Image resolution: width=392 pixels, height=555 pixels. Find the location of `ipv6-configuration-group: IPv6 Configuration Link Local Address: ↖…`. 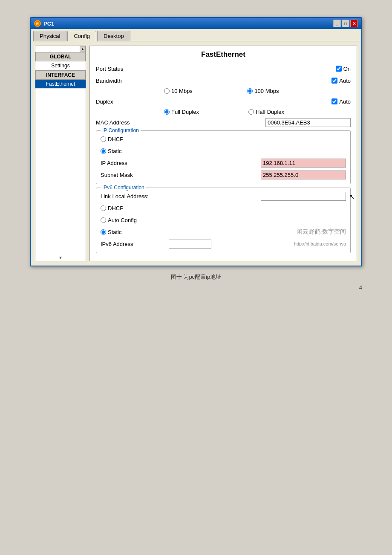

ipv6-configuration-group: IPv6 Configuration Link Local Address: ↖… is located at coordinates (223, 220).